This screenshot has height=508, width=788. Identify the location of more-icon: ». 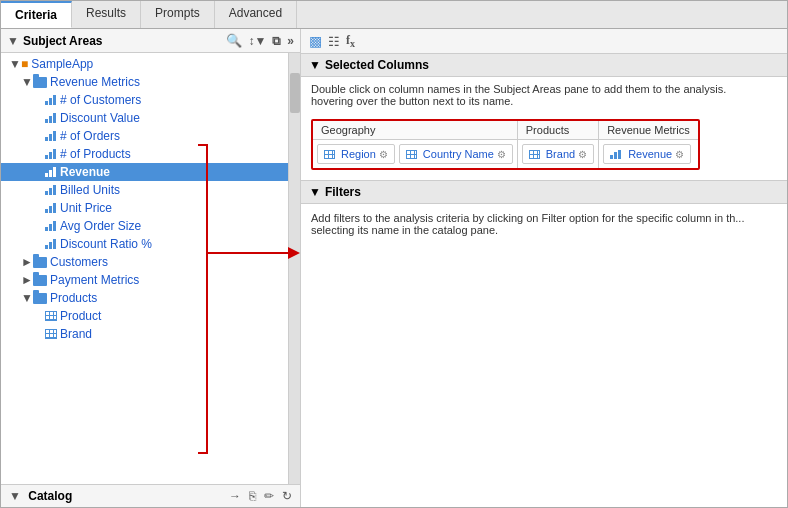
(290, 41).